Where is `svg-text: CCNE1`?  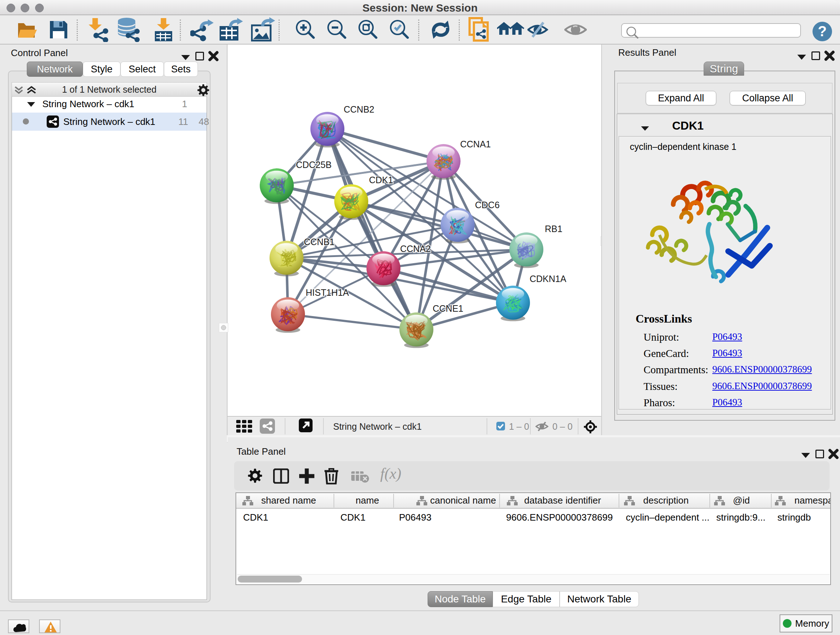
svg-text: CCNE1 is located at coordinates (448, 309).